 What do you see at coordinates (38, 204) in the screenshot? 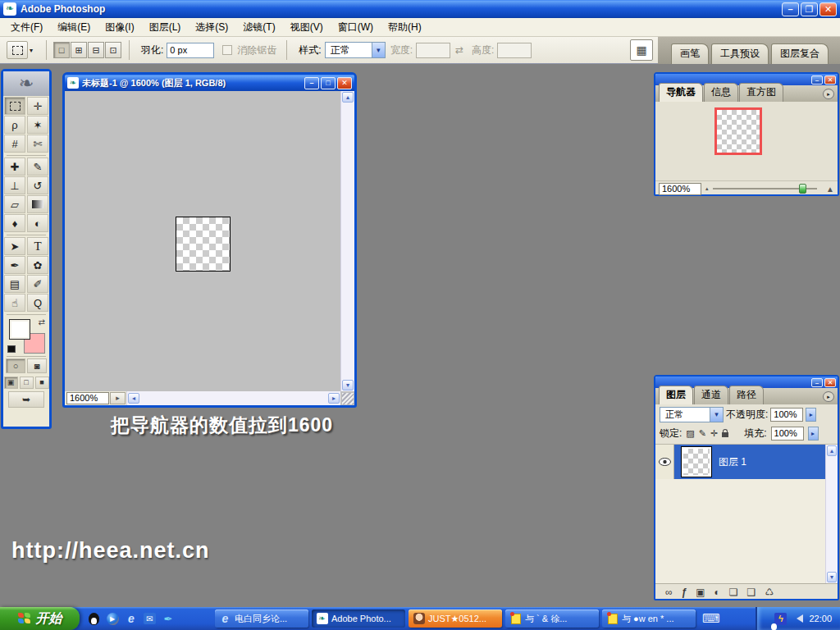
I see `tool-gradient` at bounding box center [38, 204].